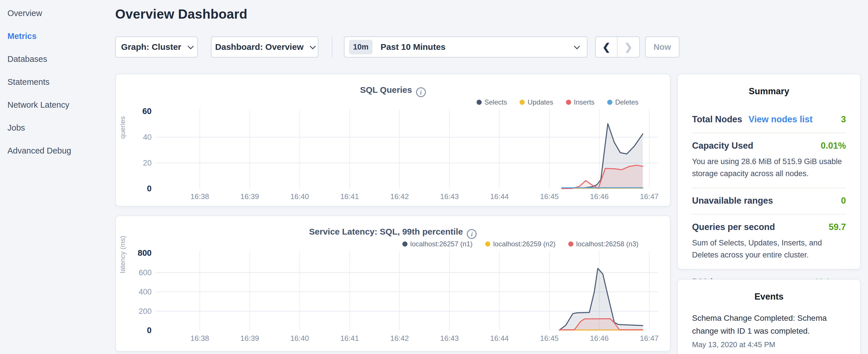 This screenshot has height=354, width=868. Describe the element at coordinates (147, 111) in the screenshot. I see `svg-text: 60` at that location.